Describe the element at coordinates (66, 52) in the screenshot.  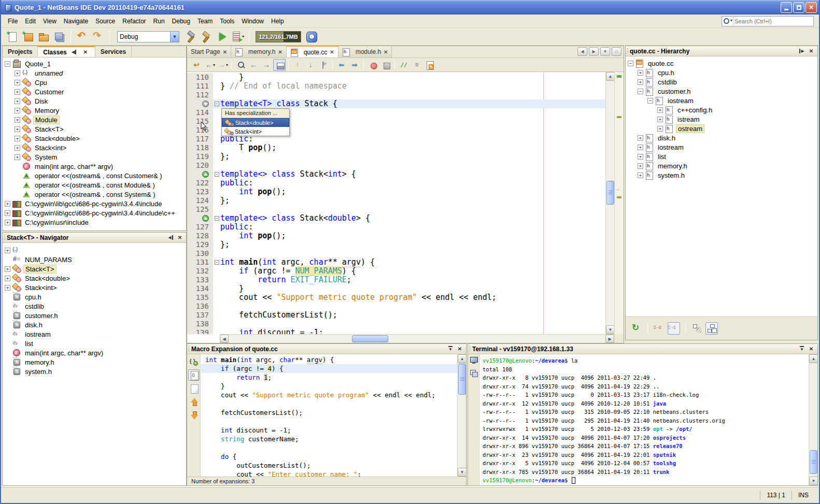
I see `tab-classes: Classes` at that location.